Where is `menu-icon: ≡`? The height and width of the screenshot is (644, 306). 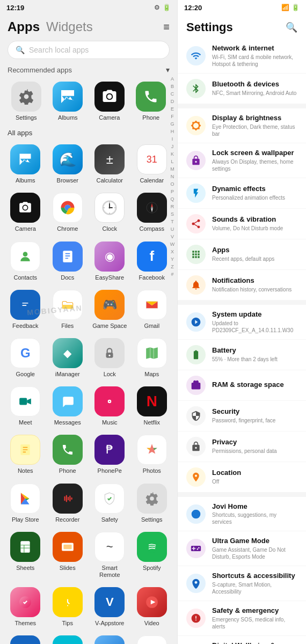
menu-icon: ≡ is located at coordinates (166, 27).